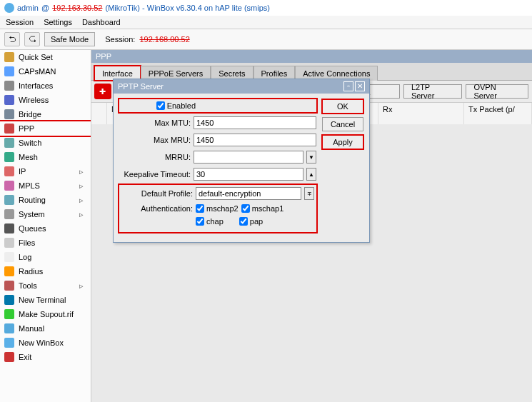 The image size is (532, 402). What do you see at coordinates (32, 39) in the screenshot?
I see `forward-button: ⮎` at bounding box center [32, 39].